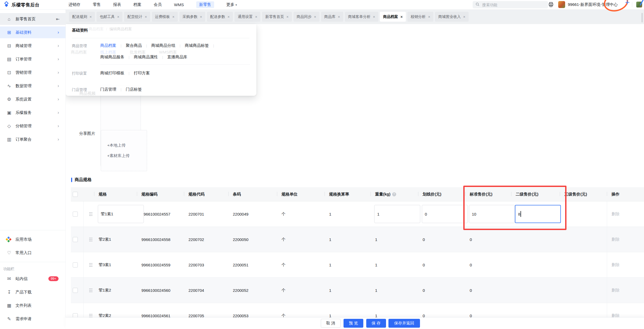  I want to click on tab-active: 商品档案×, so click(393, 17).